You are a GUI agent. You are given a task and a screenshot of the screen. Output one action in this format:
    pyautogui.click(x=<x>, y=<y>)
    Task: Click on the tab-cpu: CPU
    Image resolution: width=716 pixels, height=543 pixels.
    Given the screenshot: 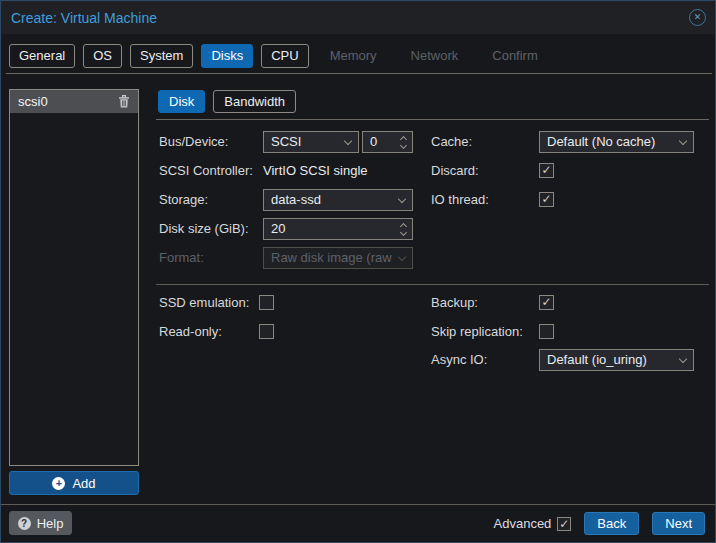 What is the action you would take?
    pyautogui.click(x=284, y=56)
    